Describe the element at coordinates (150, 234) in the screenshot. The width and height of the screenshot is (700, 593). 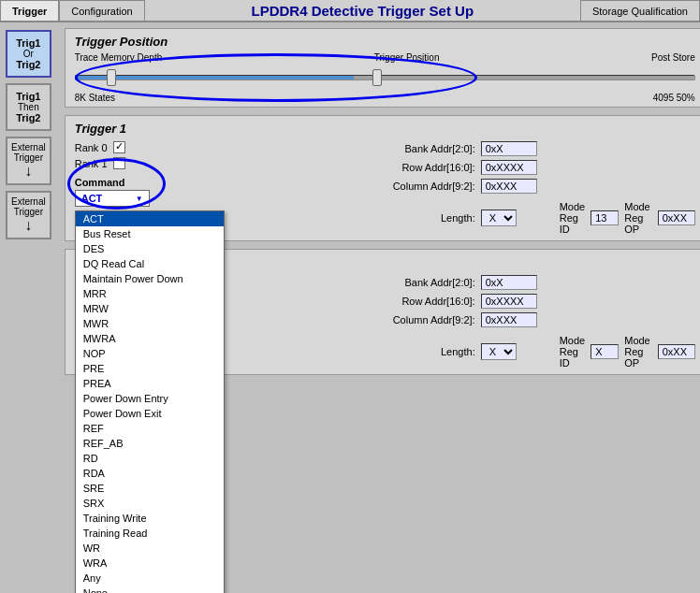
I see `dropdown-item: Bus Reset` at that location.